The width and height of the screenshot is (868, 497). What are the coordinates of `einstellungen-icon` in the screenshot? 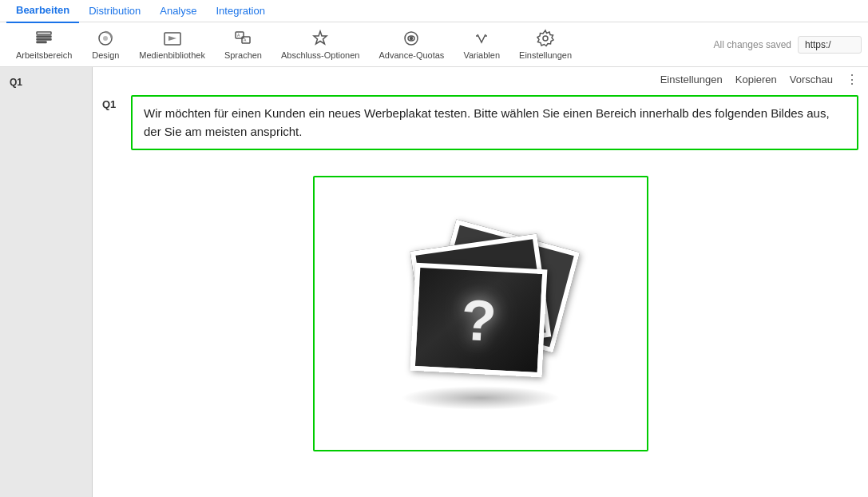 It's located at (545, 38).